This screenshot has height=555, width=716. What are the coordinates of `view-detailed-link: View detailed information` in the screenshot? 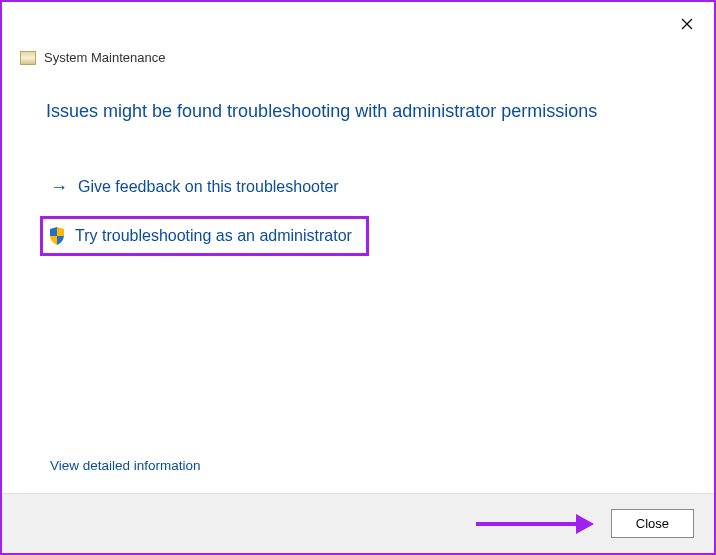 It's located at (126, 466).